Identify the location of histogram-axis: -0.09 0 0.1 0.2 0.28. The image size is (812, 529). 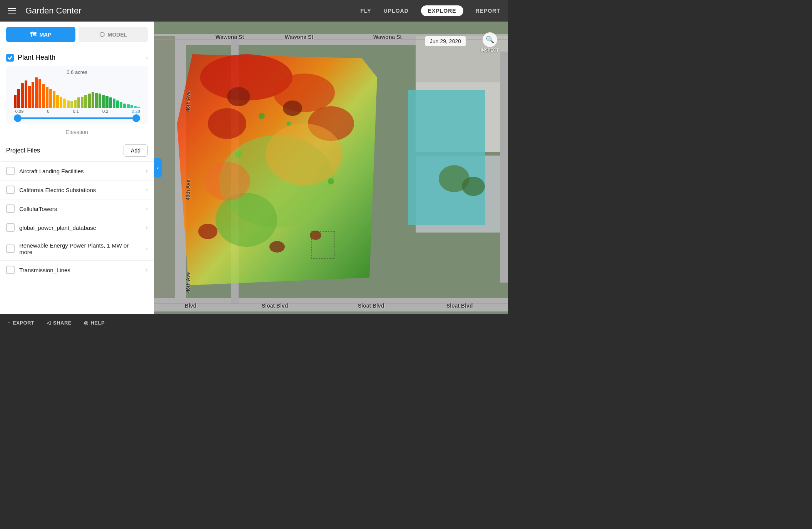
(77, 111).